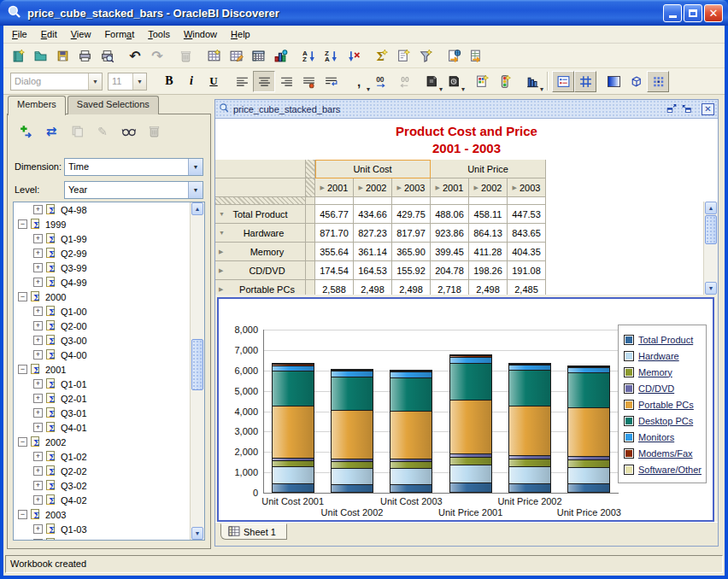 This screenshot has height=579, width=728. I want to click on new-total-button: Σ, so click(381, 56).